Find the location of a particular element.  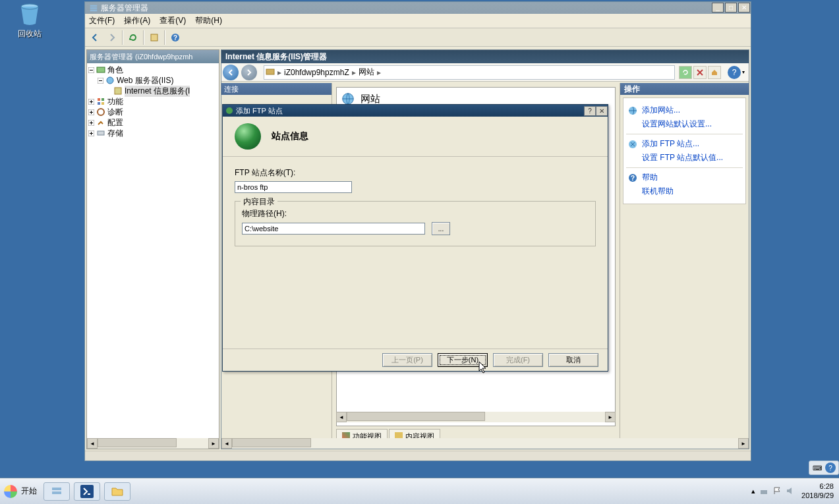

tray-network-icon is located at coordinates (764, 491).